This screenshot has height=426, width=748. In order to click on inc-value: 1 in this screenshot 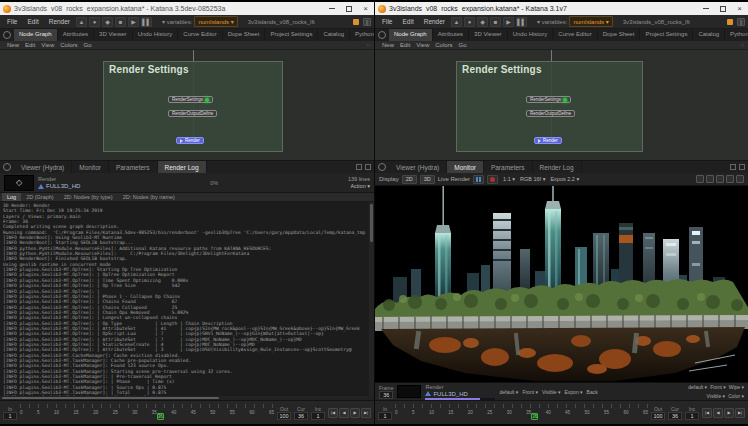, I will do `click(692, 416)`.